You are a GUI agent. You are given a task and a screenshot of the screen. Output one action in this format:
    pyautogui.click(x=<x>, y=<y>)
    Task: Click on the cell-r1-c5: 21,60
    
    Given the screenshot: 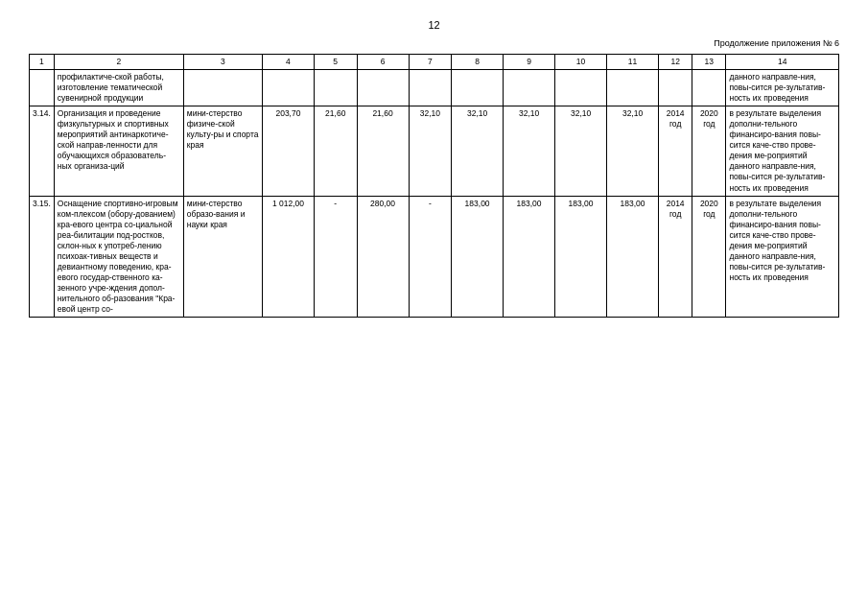 What is the action you would take?
    pyautogui.click(x=336, y=152)
    